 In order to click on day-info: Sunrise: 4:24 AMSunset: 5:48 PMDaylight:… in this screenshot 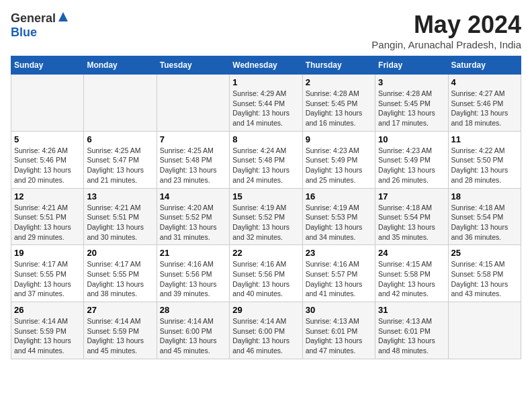, I will do `click(266, 165)`.